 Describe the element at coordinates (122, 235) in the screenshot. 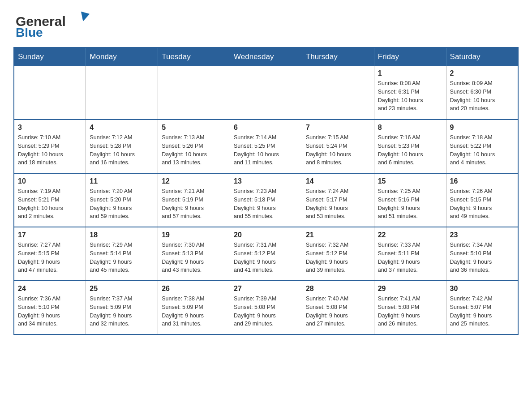

I see `day-number: 18` at that location.